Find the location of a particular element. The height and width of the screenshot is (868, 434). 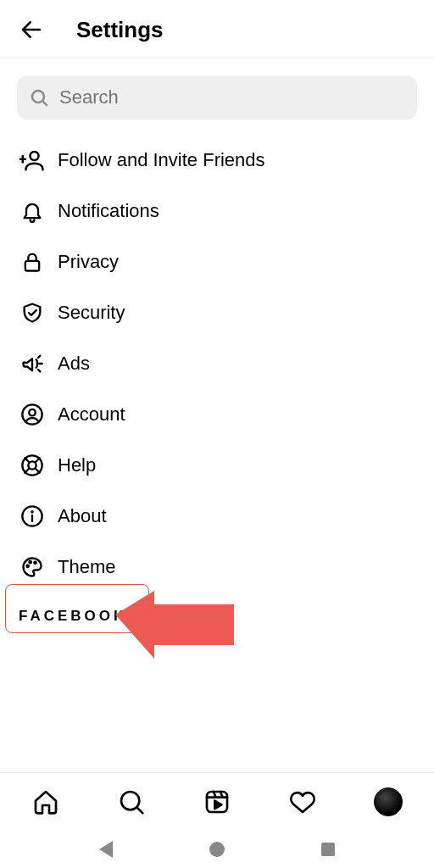

heart-icon is located at coordinates (303, 802).